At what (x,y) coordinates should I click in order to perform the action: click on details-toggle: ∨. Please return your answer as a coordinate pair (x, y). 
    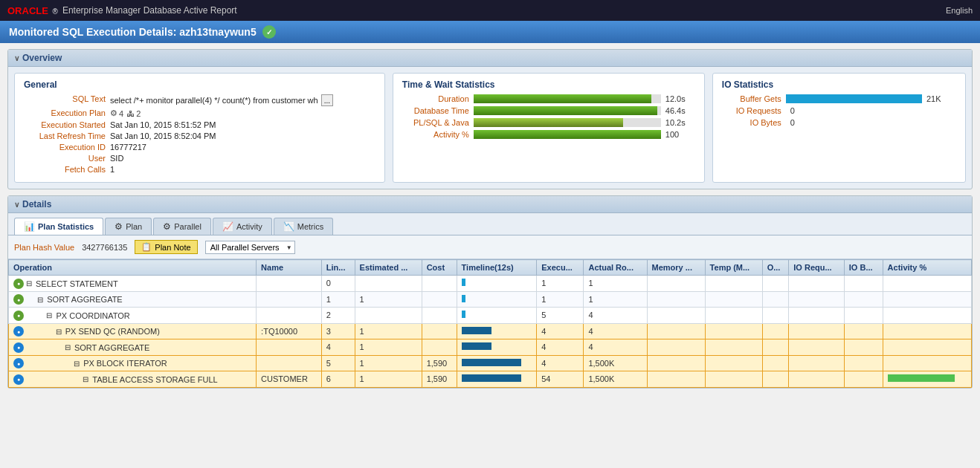
    Looking at the image, I should click on (16, 205).